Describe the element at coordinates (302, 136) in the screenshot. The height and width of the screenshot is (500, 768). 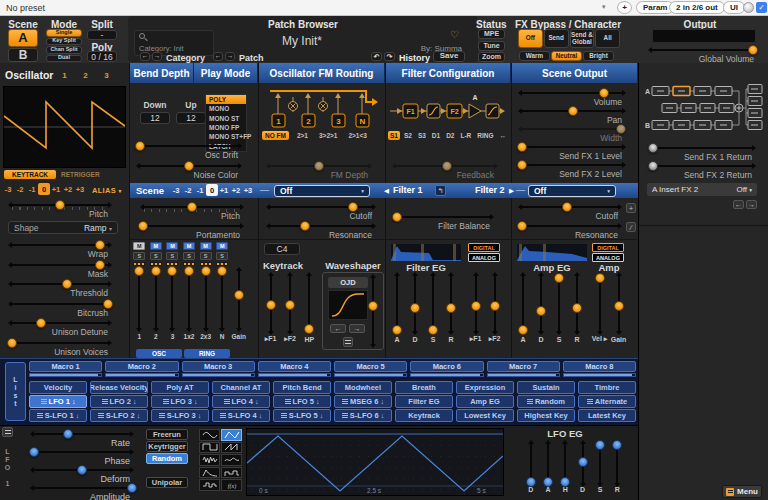
I see `fm-routing-option: 2>1` at that location.